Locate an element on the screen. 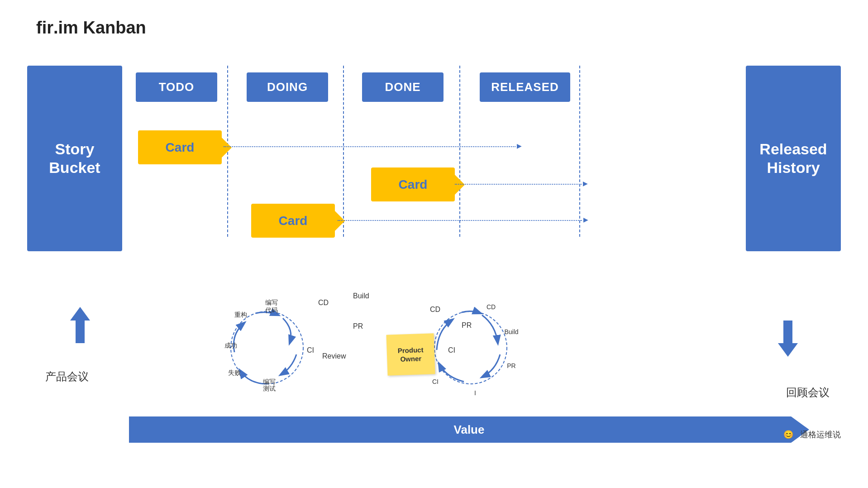 The width and height of the screenshot is (868, 488). svg-text: I is located at coordinates (475, 393).